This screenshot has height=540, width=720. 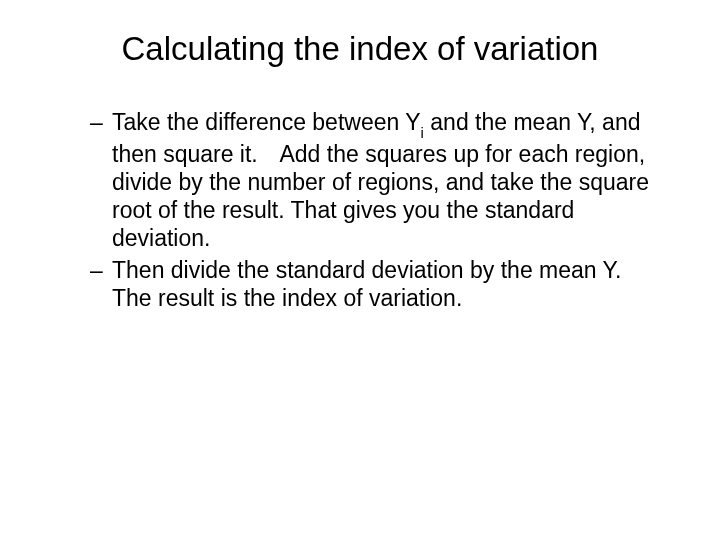 What do you see at coordinates (375, 284) in the screenshot?
I see `bullet-item: Then divide the standard deviation by th…` at bounding box center [375, 284].